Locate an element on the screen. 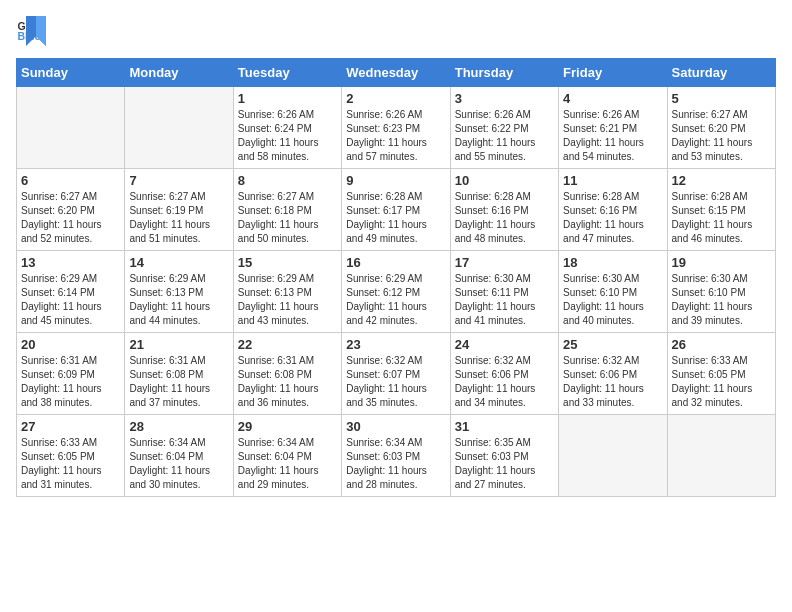 This screenshot has height=612, width=792. day-number: 11 is located at coordinates (612, 180).